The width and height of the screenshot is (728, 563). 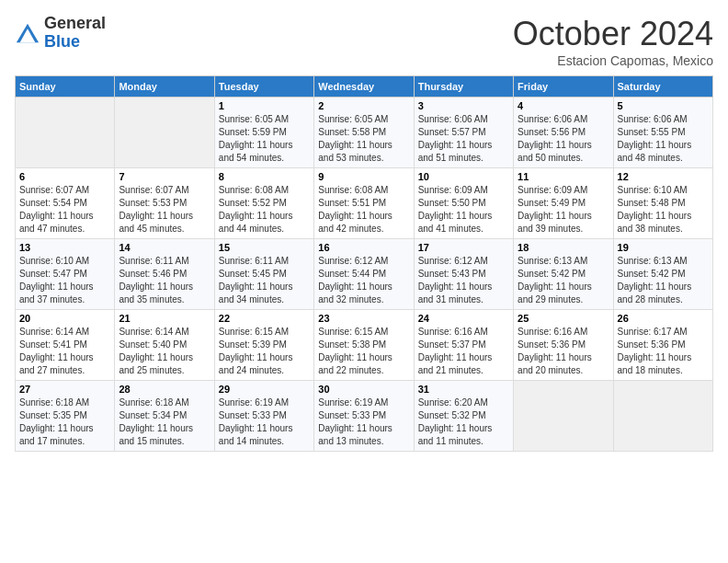 I want to click on calendar-cell: 12Sunrise: 6:10 AM Sunset: 5:48 PM Dayli…, so click(x=663, y=204).